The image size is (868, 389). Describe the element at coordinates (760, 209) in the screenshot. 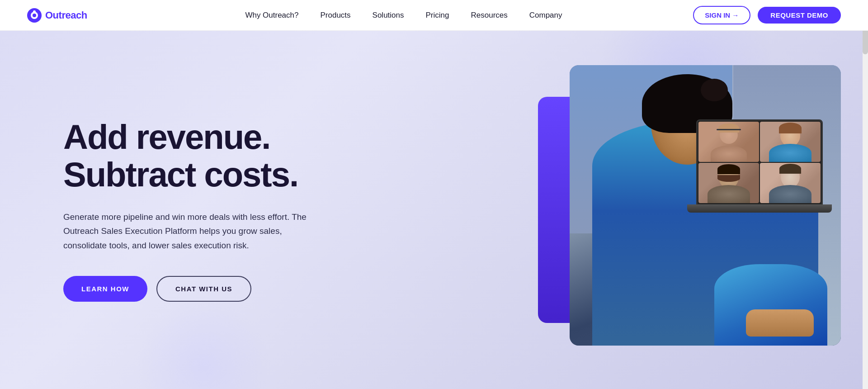

I see `laptop-base` at that location.